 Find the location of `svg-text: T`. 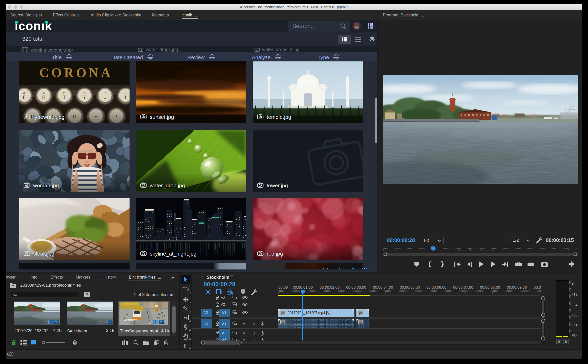

svg-text: T is located at coordinates (64, 97).